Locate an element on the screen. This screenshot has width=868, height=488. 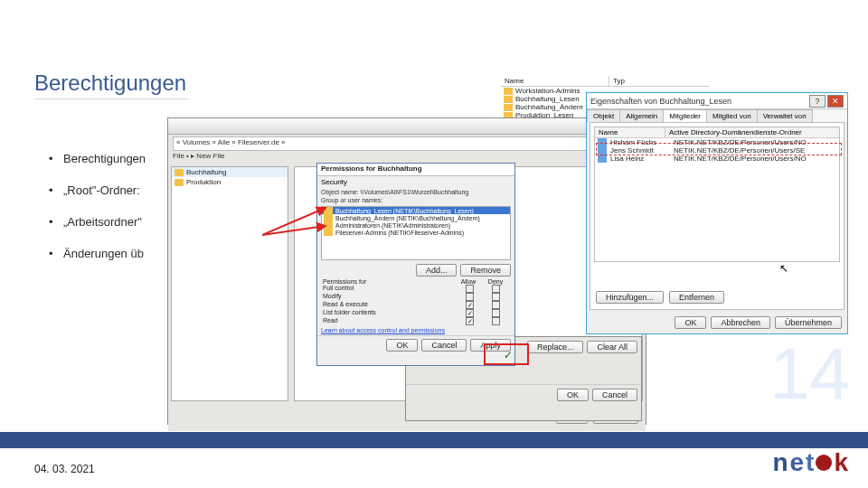
table-row: Jens SchmidtNETIK.NET/KBZ/DE/Personen/Us… is located at coordinates (717, 150).